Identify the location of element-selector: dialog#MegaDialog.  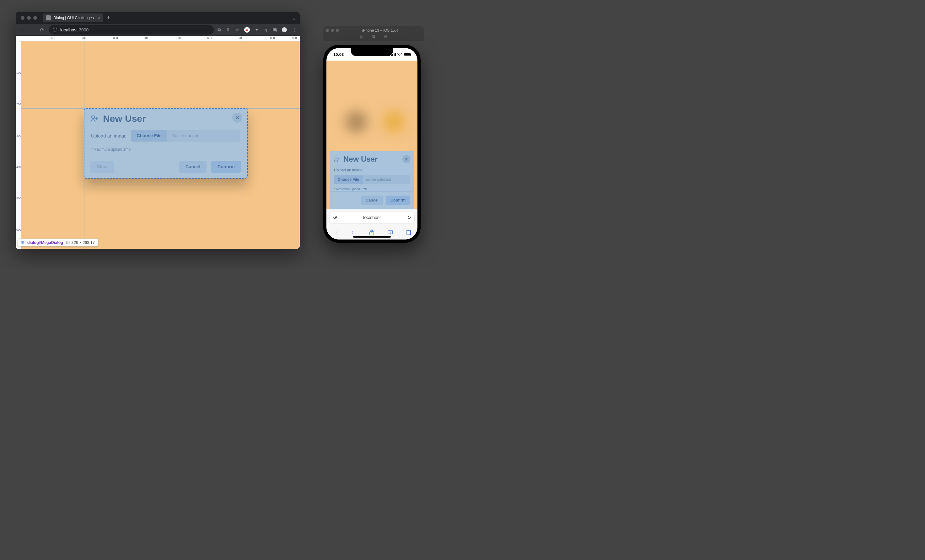
(45, 242).